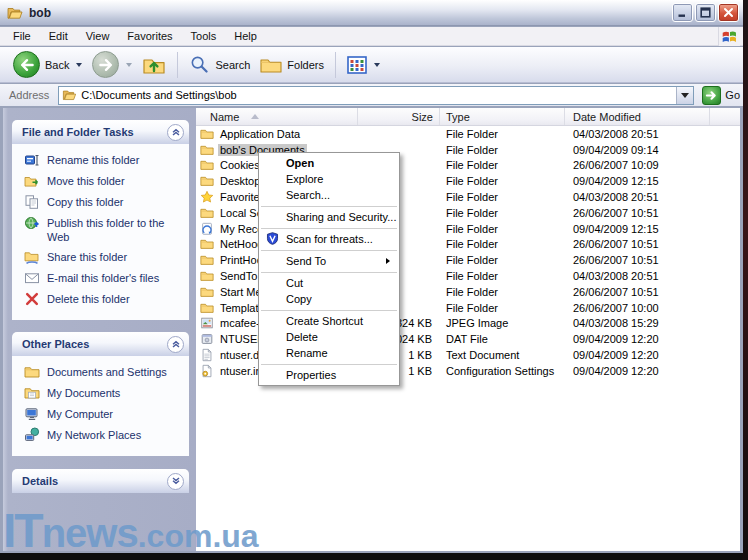 The height and width of the screenshot is (560, 748). I want to click on table-row: Application DataFile Folder04/03/2008 20…, so click(468, 134).